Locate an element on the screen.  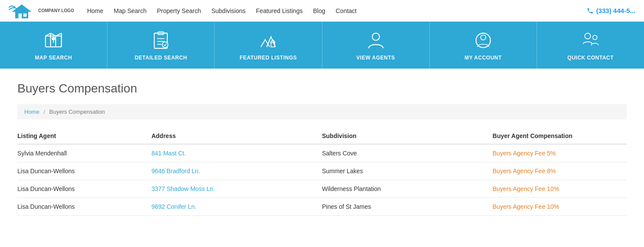
cell-address: 9646 Bradford Ln. is located at coordinates (236, 171).